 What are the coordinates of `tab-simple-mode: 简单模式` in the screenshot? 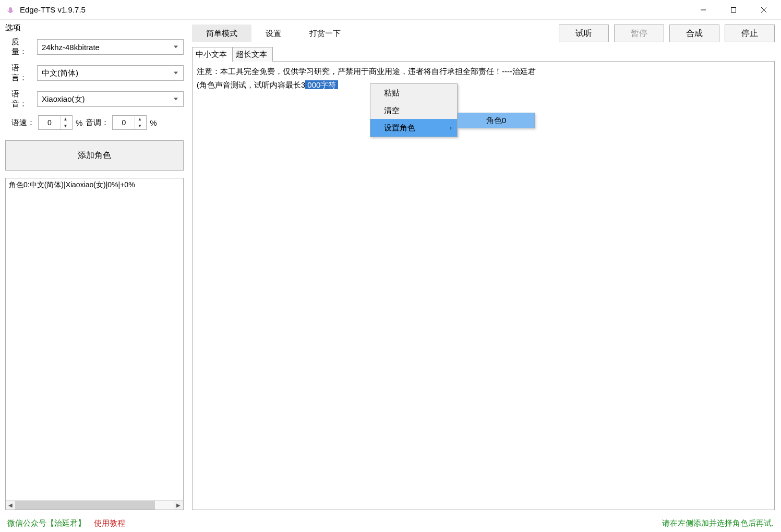 It's located at (222, 33).